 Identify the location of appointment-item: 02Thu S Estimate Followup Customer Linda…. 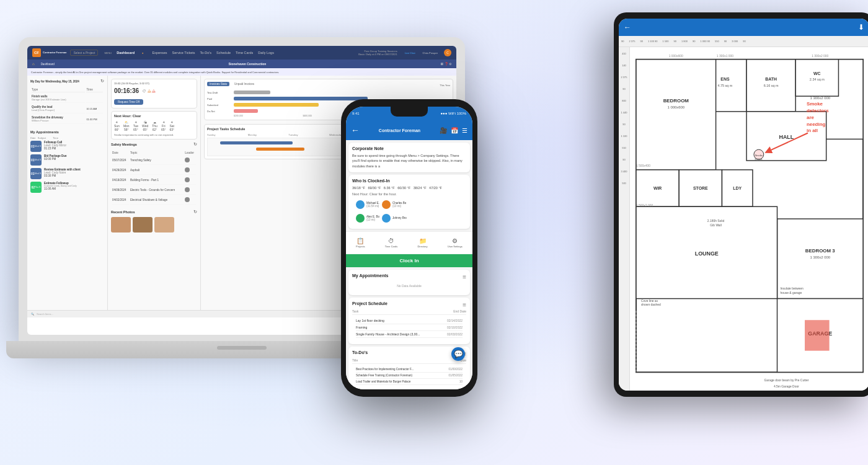
(67, 187).